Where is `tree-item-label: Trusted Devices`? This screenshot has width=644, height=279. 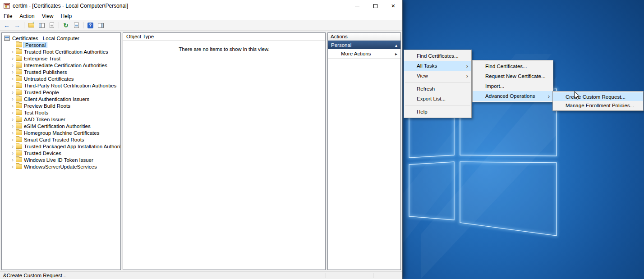
tree-item-label: Trusted Devices is located at coordinates (42, 153).